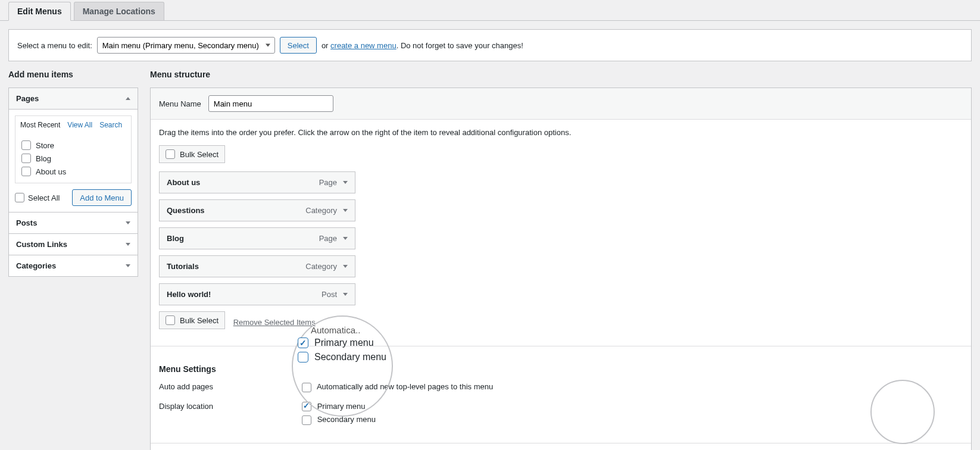 The width and height of the screenshot is (980, 450). What do you see at coordinates (257, 211) in the screenshot?
I see `menu-item: Questions Category` at bounding box center [257, 211].